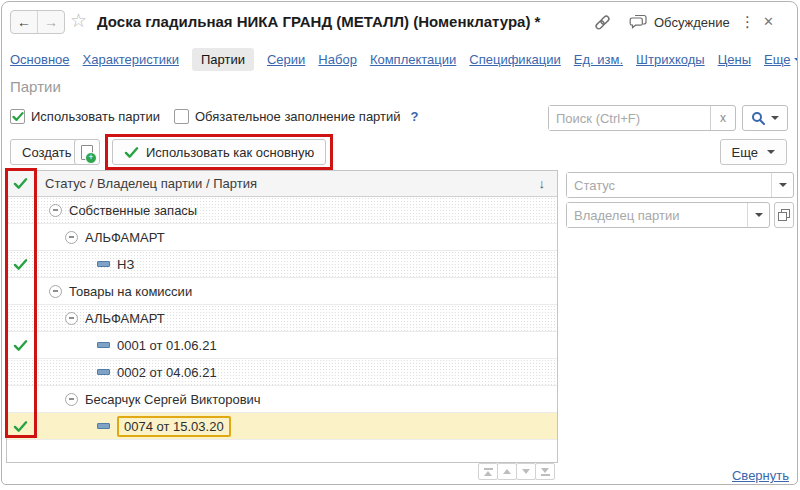  What do you see at coordinates (598, 60) in the screenshot?
I see `tab-item: Ед. изм.` at bounding box center [598, 60].